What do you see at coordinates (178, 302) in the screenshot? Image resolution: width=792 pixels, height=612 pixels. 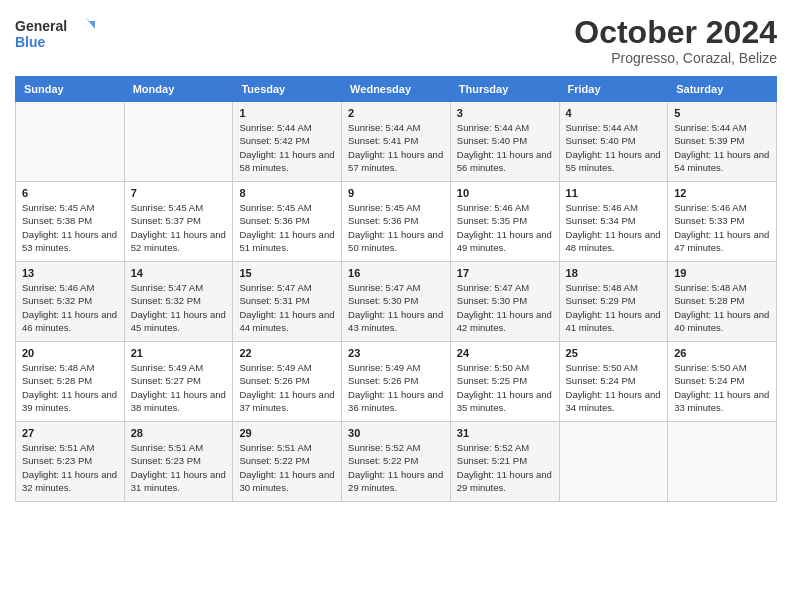 I see `calendar-cell: 14Sunrise: 5:47 AMSunset: 5:32 PMDayligh…` at bounding box center [178, 302].